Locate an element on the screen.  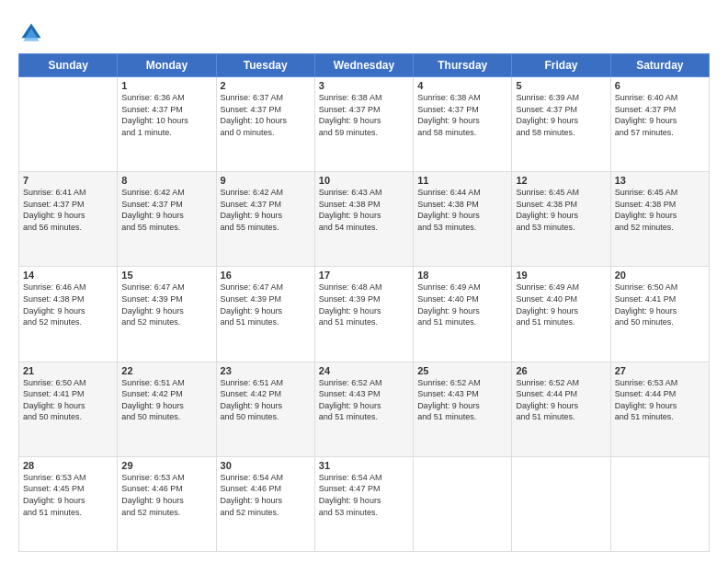
day-number: 3 is located at coordinates (364, 86).